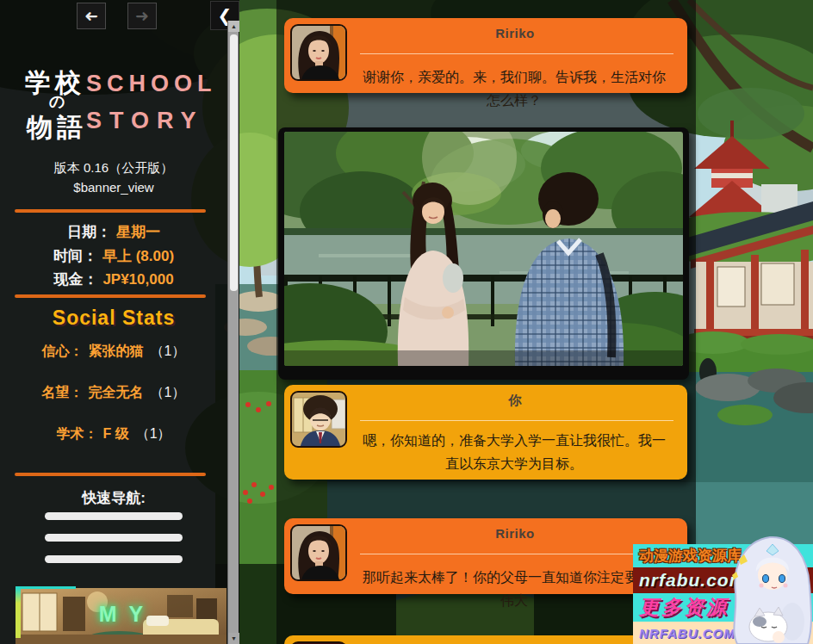 Image resolution: width=813 pixels, height=644 pixels. Describe the element at coordinates (138, 257) in the screenshot. I see `time-value: 早上 (8.00)` at that location.